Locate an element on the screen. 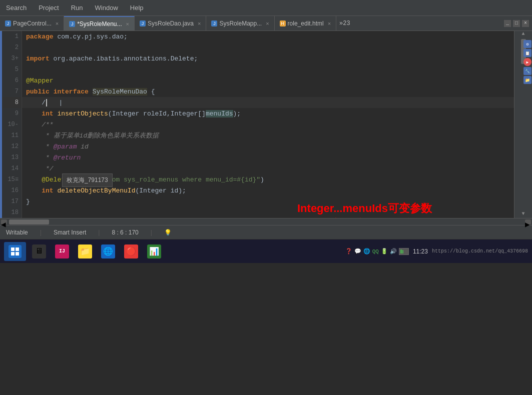 The height and width of the screenshot is (395, 532). tray-qq: QQ is located at coordinates (375, 252).